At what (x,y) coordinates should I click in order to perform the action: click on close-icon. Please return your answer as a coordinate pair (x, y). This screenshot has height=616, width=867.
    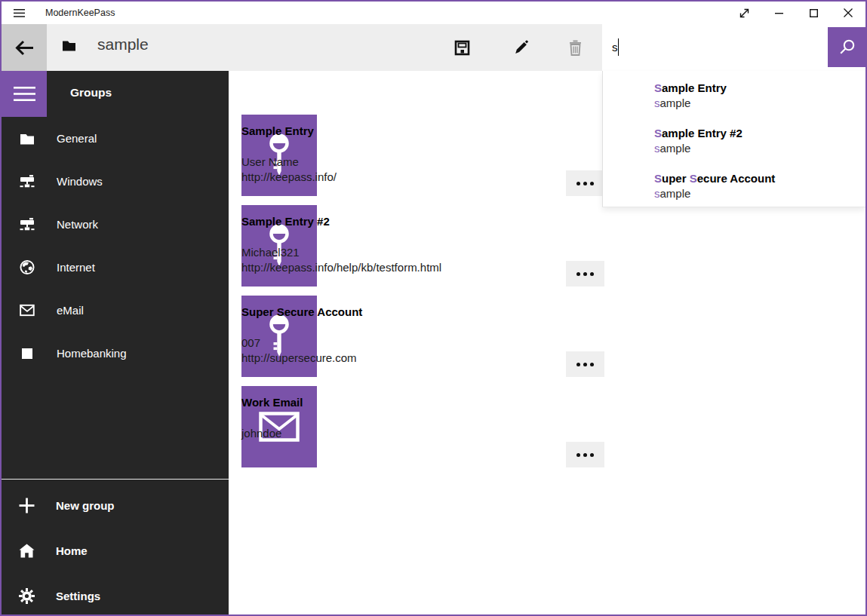
    Looking at the image, I should click on (848, 13).